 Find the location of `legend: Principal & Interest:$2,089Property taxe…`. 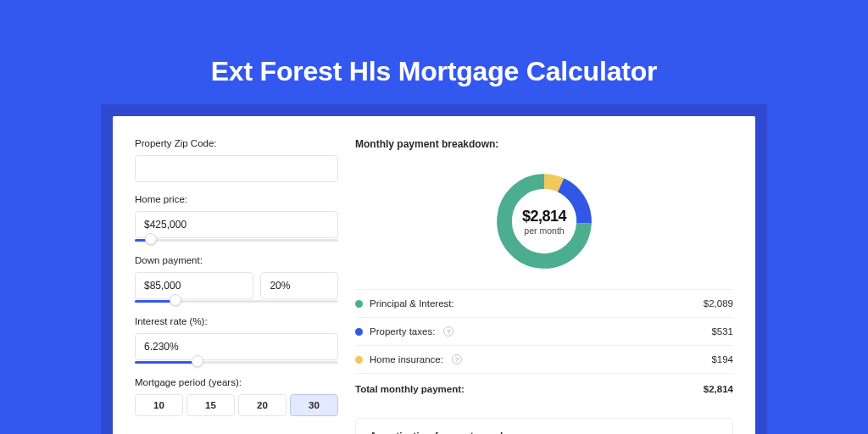

legend: Principal & Interest:$2,089Property taxe… is located at coordinates (544, 331).